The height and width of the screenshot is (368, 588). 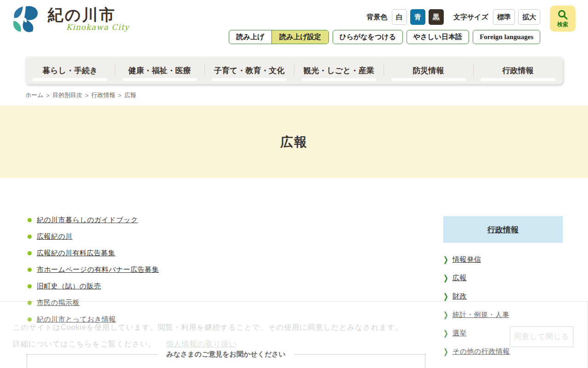 I want to click on search-button: 検索, so click(x=563, y=18).